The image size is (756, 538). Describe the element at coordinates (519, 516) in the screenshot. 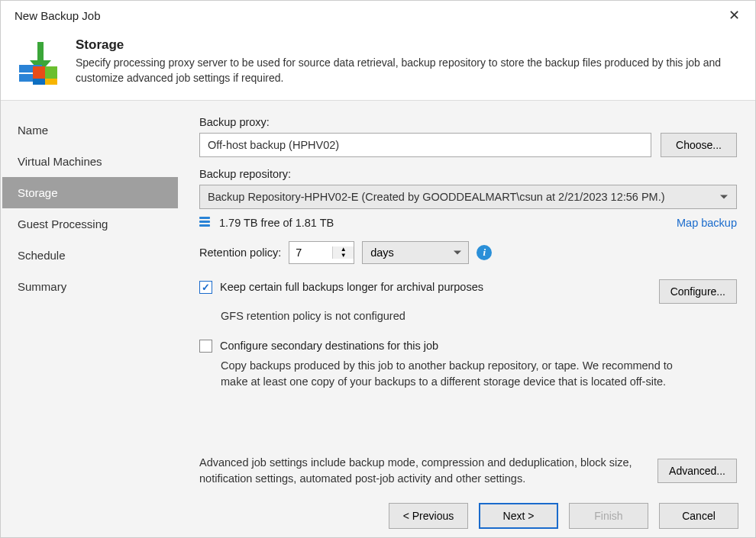

I see `next-button: Next >` at that location.